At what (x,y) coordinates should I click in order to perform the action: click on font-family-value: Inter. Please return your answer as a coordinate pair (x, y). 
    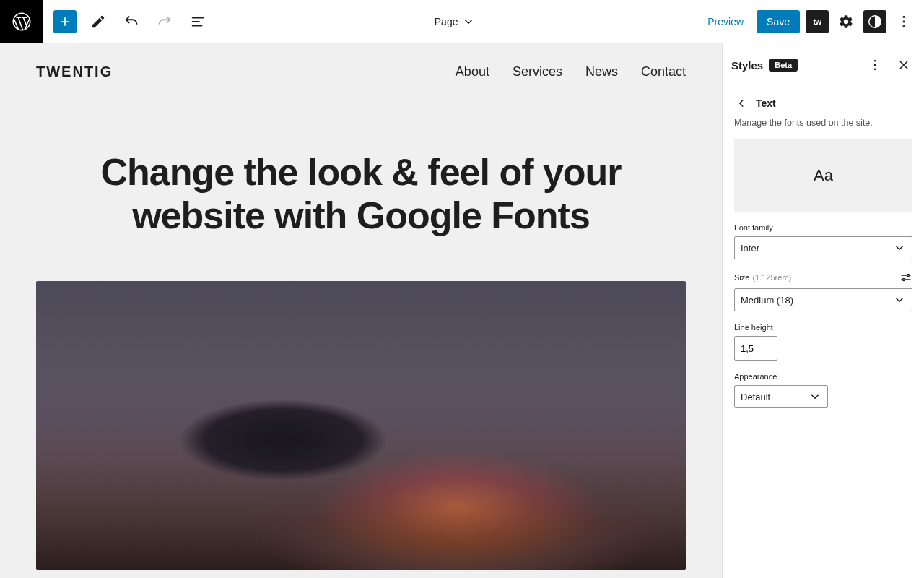
    Looking at the image, I should click on (750, 249).